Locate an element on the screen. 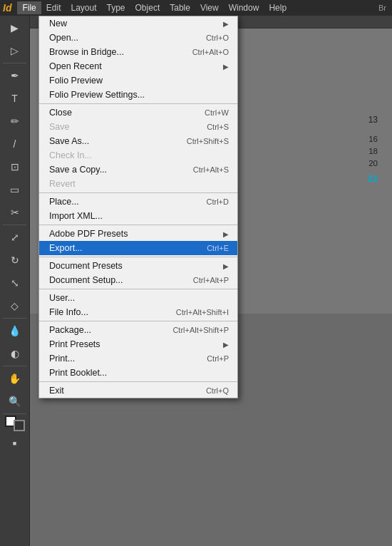 The height and width of the screenshot is (546, 392). menu-view: View is located at coordinates (210, 8).